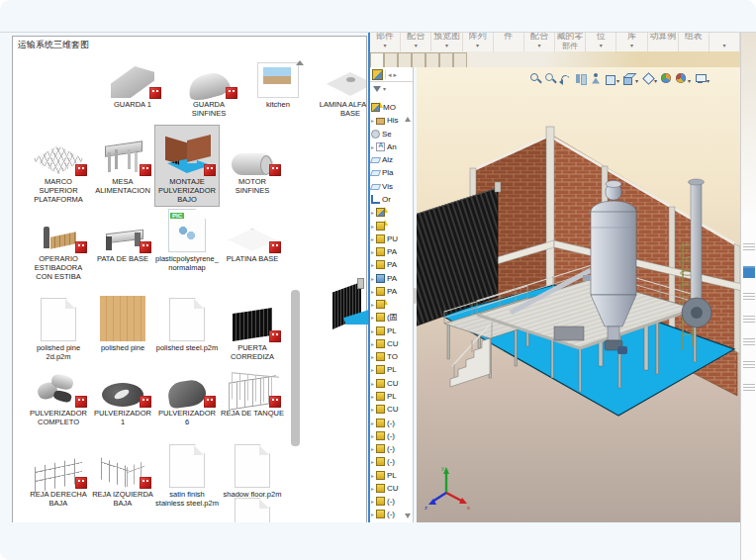 The height and width of the screenshot is (560, 756). What do you see at coordinates (392, 200) in the screenshot?
I see `tree-node: Or` at bounding box center [392, 200].